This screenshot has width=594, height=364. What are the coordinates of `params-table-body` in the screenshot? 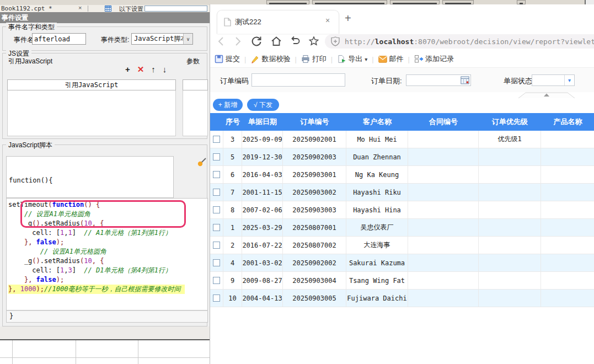 It's located at (195, 114).